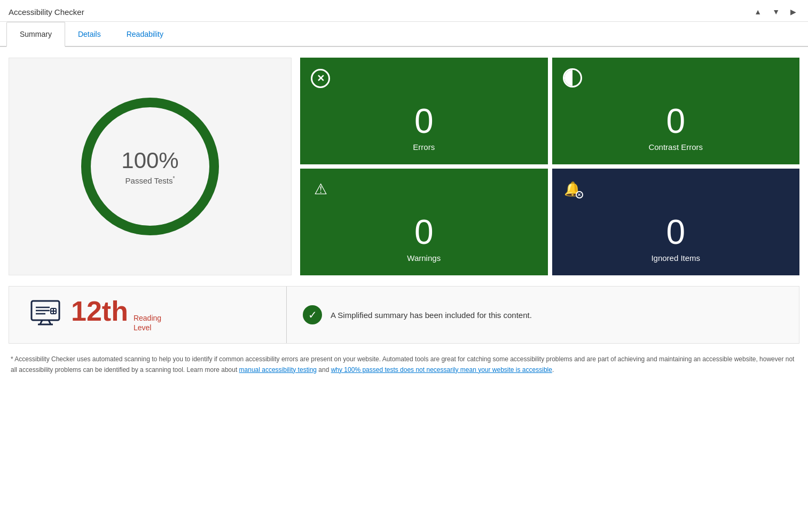 Image resolution: width=808 pixels, height=532 pixels. I want to click on check-circle-icon: ✓, so click(312, 315).